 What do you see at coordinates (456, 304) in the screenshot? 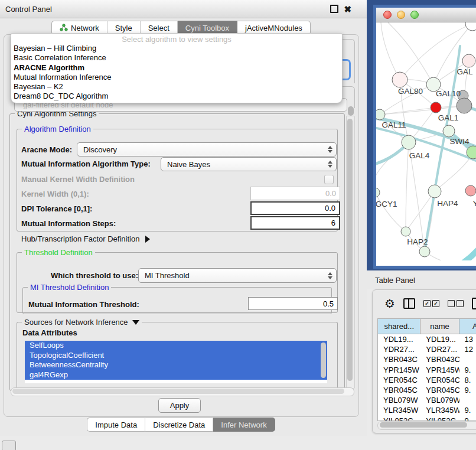
I see `deselect-all-checks-icon` at bounding box center [456, 304].